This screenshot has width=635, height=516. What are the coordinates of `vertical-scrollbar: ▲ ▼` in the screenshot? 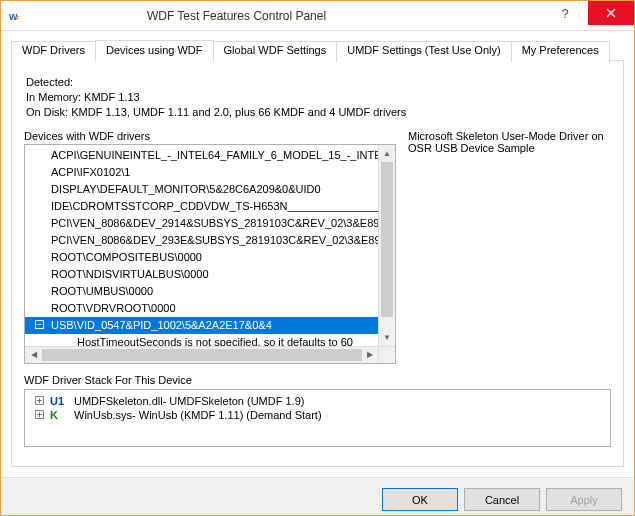 It's located at (386, 246).